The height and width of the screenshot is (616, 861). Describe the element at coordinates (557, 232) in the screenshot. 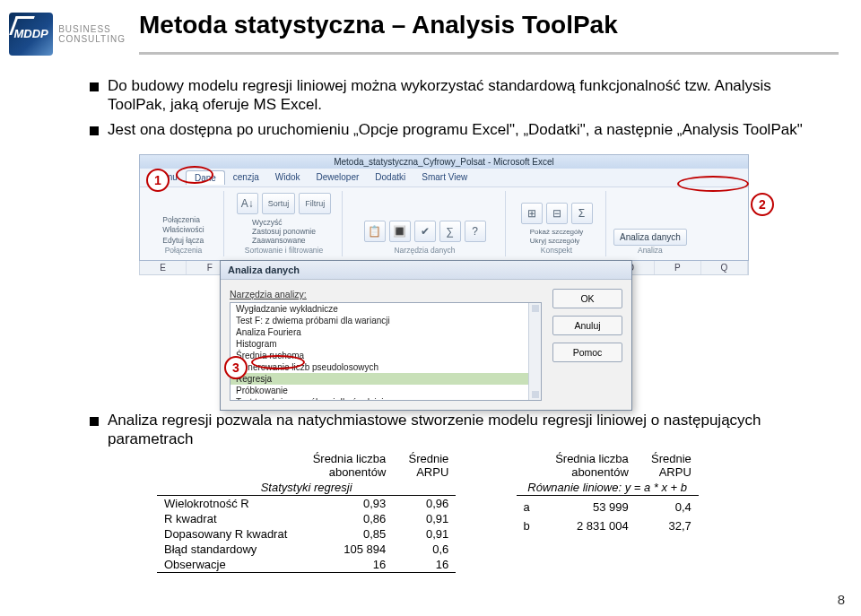

I see `show-detail: Pokaż szczegóły` at that location.